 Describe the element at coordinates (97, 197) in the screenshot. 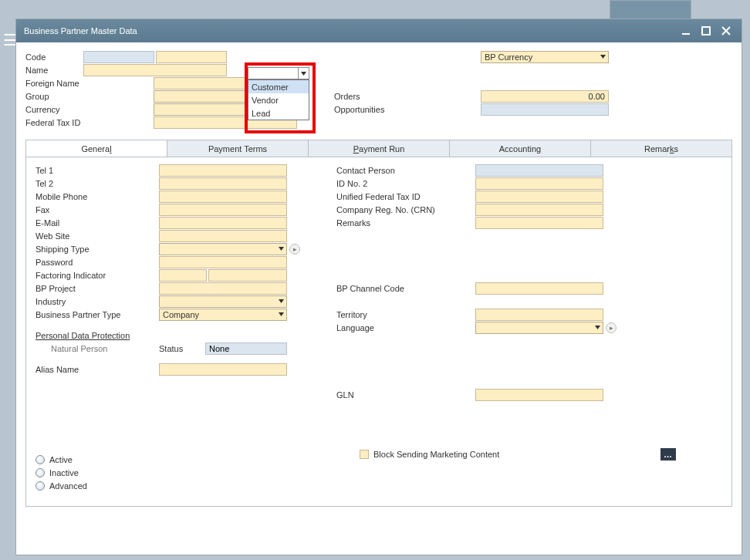

I see `mobile-label: Mobile Phone` at that location.